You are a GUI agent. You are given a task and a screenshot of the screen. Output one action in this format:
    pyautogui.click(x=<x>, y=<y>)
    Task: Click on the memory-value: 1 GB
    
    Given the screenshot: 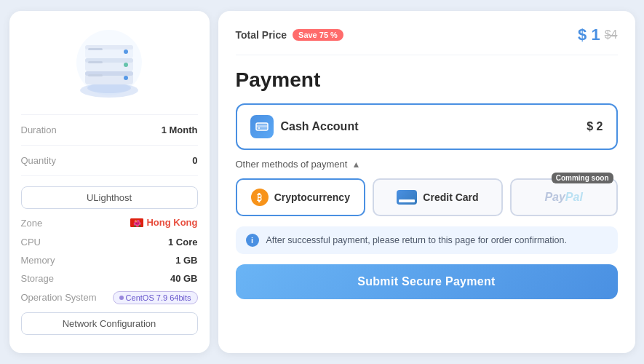 What is the action you would take?
    pyautogui.click(x=186, y=261)
    